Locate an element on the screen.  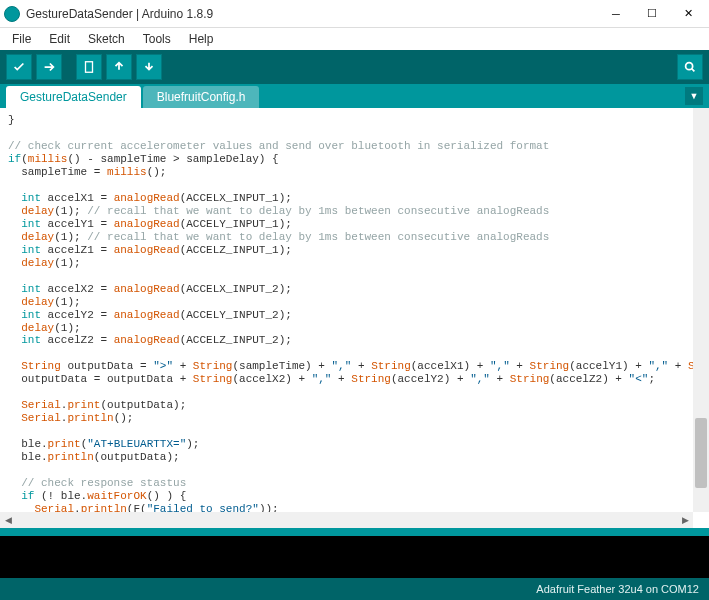
close-button: ✕ is located at coordinates (688, 14).